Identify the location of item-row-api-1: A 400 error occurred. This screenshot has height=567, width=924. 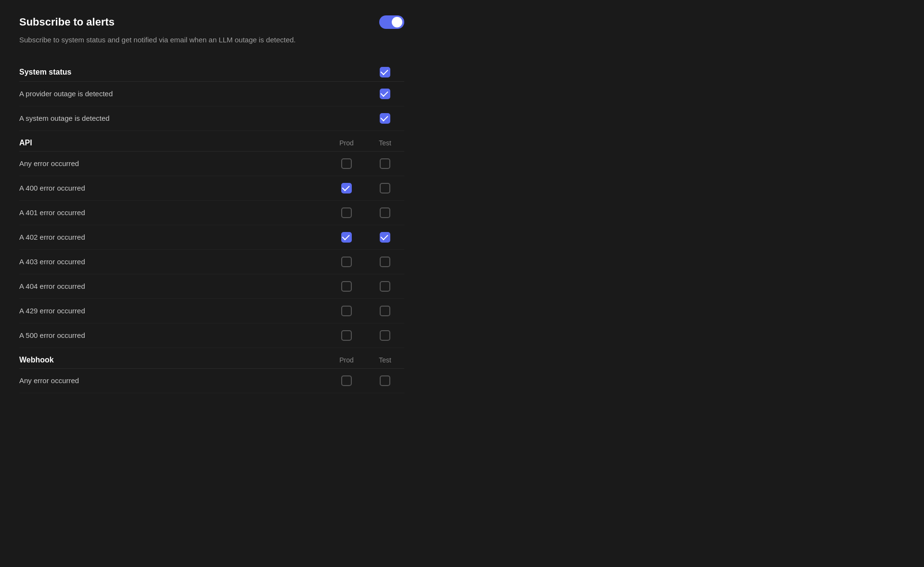
(212, 189).